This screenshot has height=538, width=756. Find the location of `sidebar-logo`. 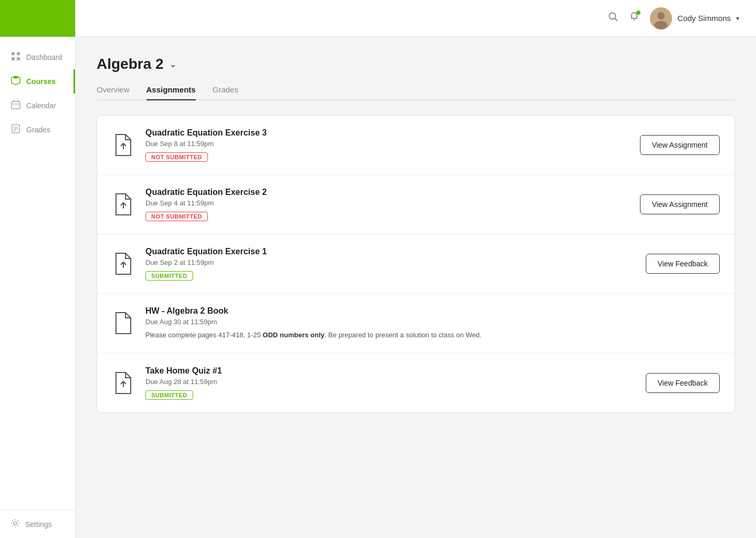

sidebar-logo is located at coordinates (38, 18).